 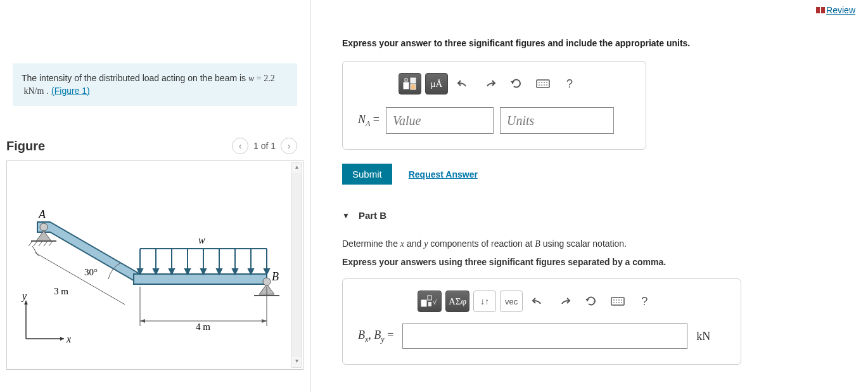 I want to click on scroll-up-icon: ▴, so click(x=297, y=168).